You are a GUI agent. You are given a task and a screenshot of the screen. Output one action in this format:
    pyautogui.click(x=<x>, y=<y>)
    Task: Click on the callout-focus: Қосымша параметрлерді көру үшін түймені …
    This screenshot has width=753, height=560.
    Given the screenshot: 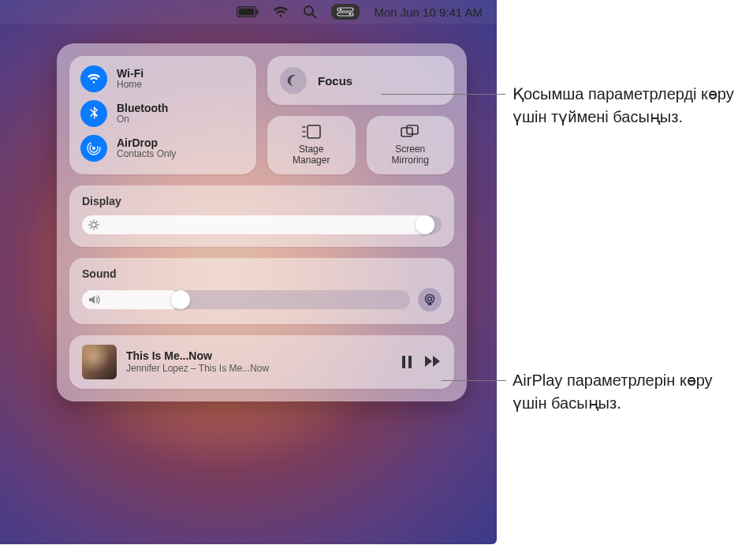 What is the action you would take?
    pyautogui.click(x=627, y=106)
    